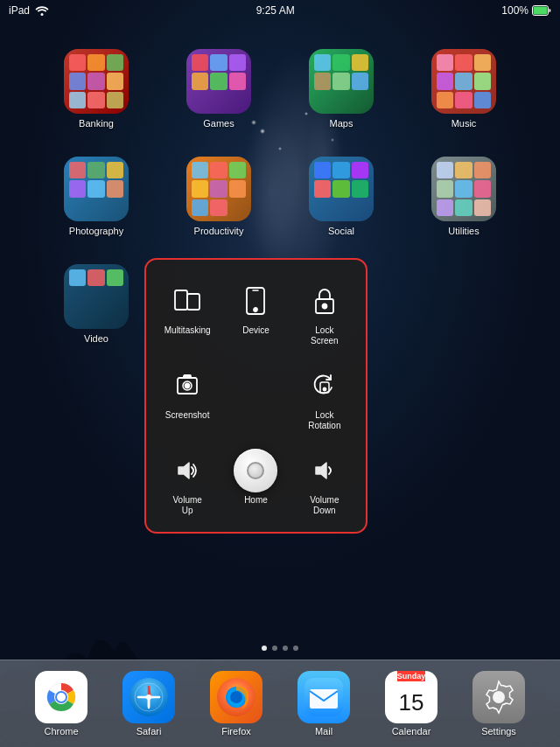 Image resolution: width=560 pixels, height=747 pixels. Describe the element at coordinates (464, 89) in the screenshot. I see `app-folder-music: Music` at that location.